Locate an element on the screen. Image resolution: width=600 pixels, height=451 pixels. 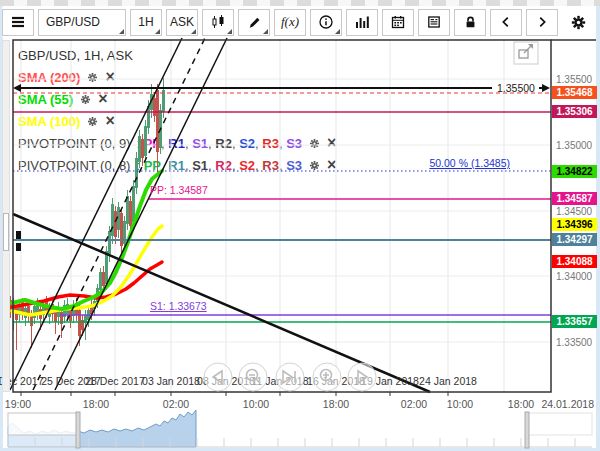
price-axis-tick: 1.34500 is located at coordinates (574, 212).